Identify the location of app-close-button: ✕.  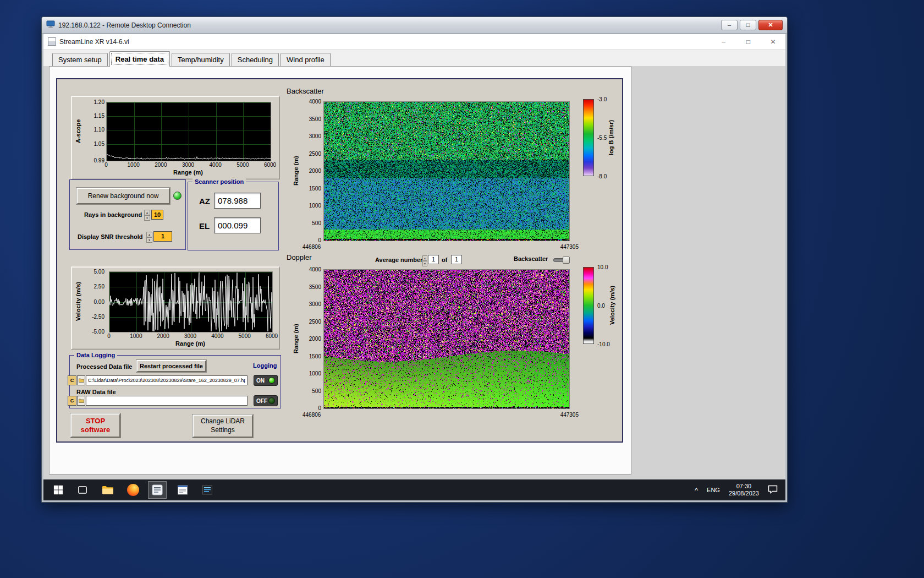
(773, 42).